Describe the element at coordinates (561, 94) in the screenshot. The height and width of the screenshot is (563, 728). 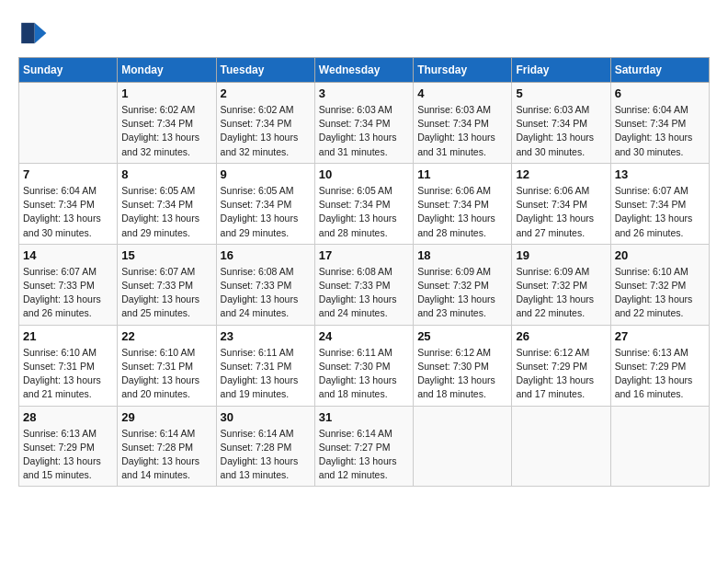
I see `day-number: 5` at that location.